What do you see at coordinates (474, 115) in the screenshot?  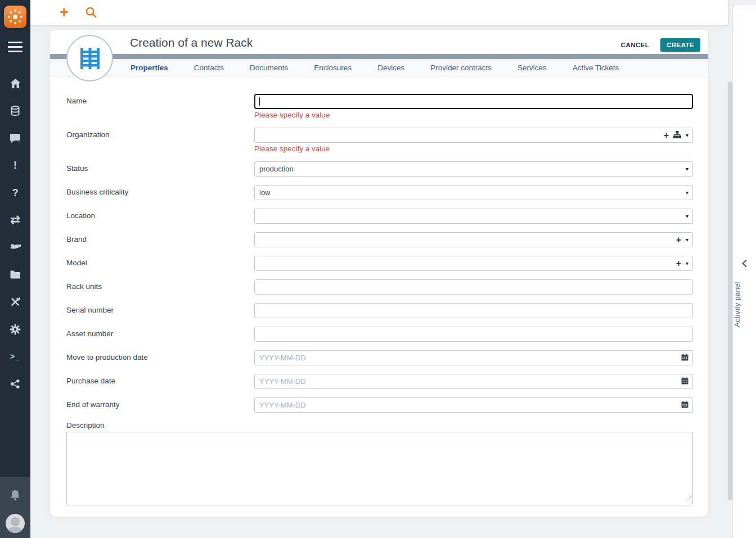 I see `name-error: Please specify a value` at bounding box center [474, 115].